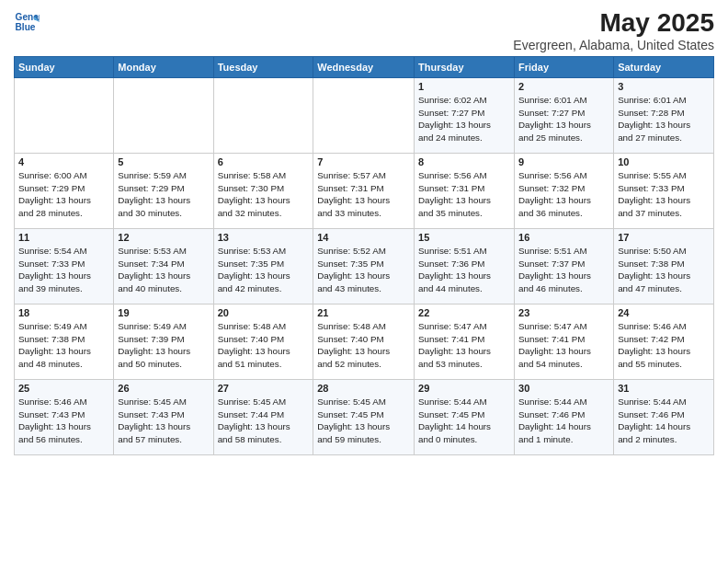  I want to click on main-title: May 2025, so click(614, 24).